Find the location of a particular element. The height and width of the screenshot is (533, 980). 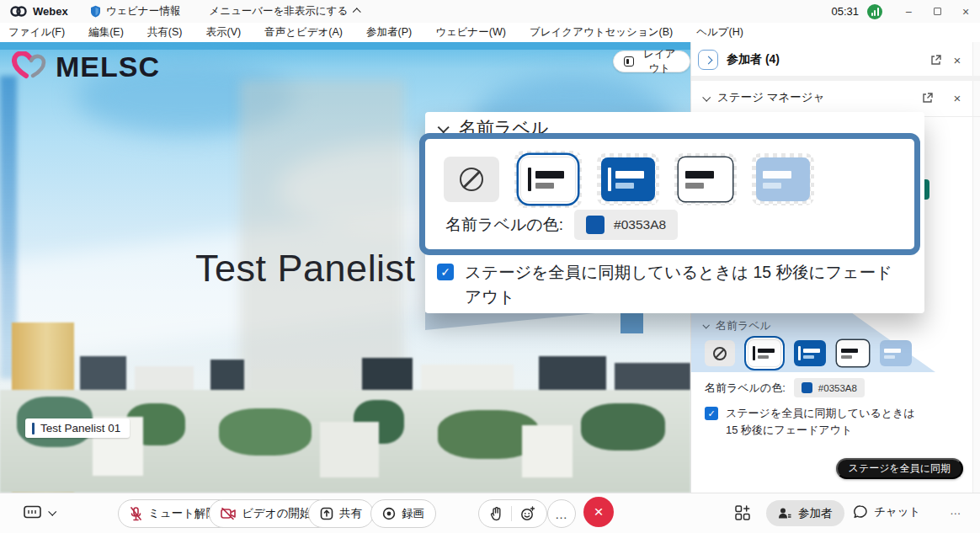

chat-button: チャット is located at coordinates (887, 512).